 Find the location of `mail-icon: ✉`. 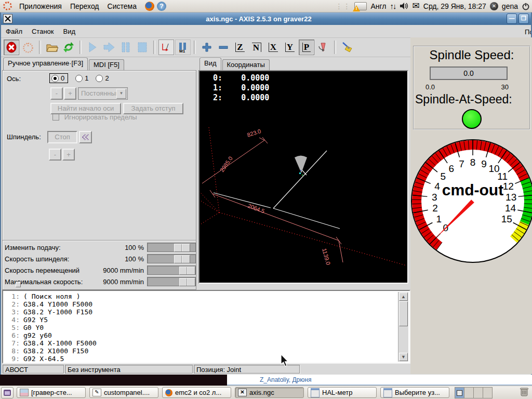

mail-icon: ✉ is located at coordinates (416, 6).